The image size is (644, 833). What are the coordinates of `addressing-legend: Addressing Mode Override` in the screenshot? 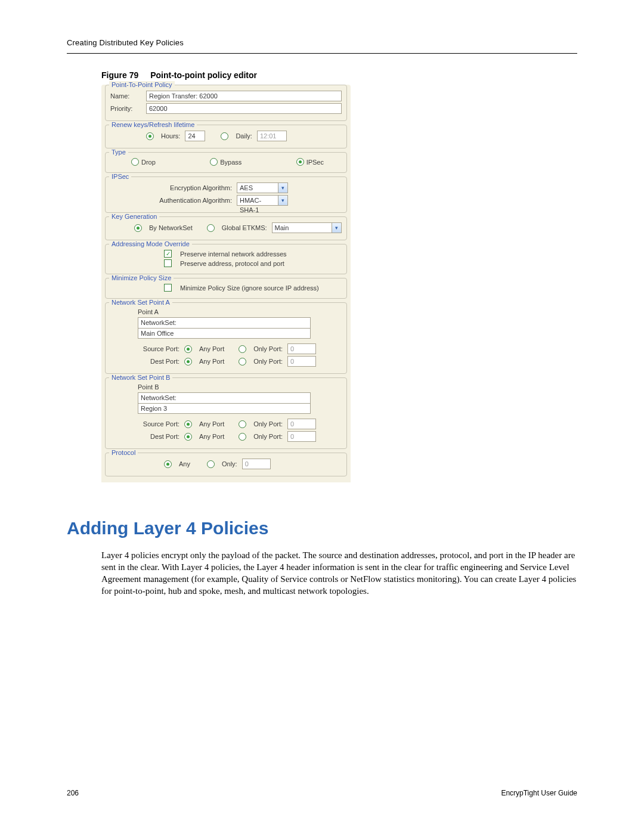 It's located at (150, 244).